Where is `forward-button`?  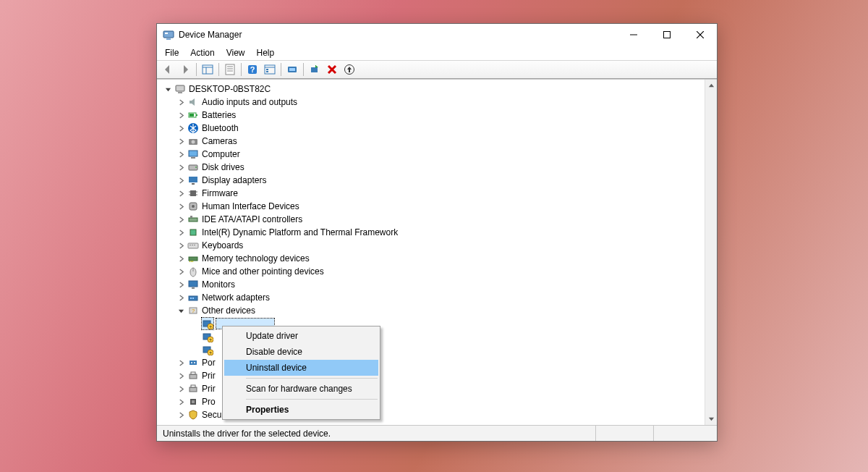 forward-button is located at coordinates (185, 69).